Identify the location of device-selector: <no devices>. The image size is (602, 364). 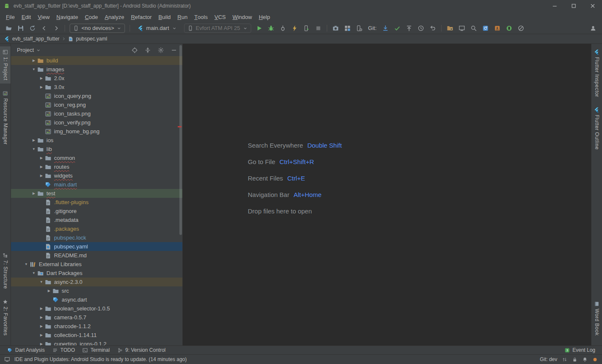
(97, 28).